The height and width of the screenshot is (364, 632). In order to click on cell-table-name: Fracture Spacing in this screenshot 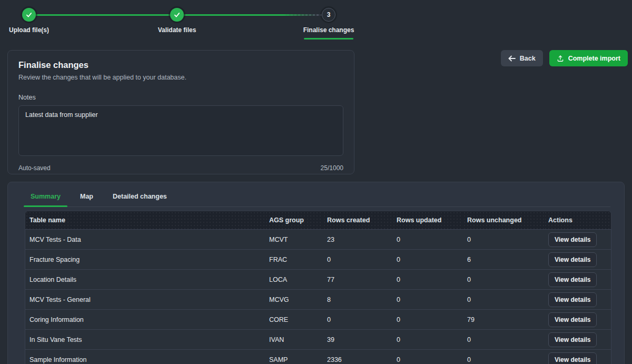, I will do `click(145, 259)`.